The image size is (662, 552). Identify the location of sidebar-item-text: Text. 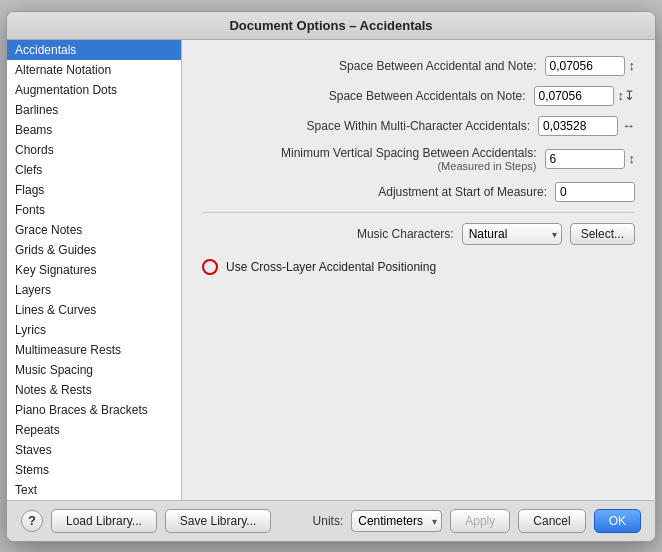
(94, 490).